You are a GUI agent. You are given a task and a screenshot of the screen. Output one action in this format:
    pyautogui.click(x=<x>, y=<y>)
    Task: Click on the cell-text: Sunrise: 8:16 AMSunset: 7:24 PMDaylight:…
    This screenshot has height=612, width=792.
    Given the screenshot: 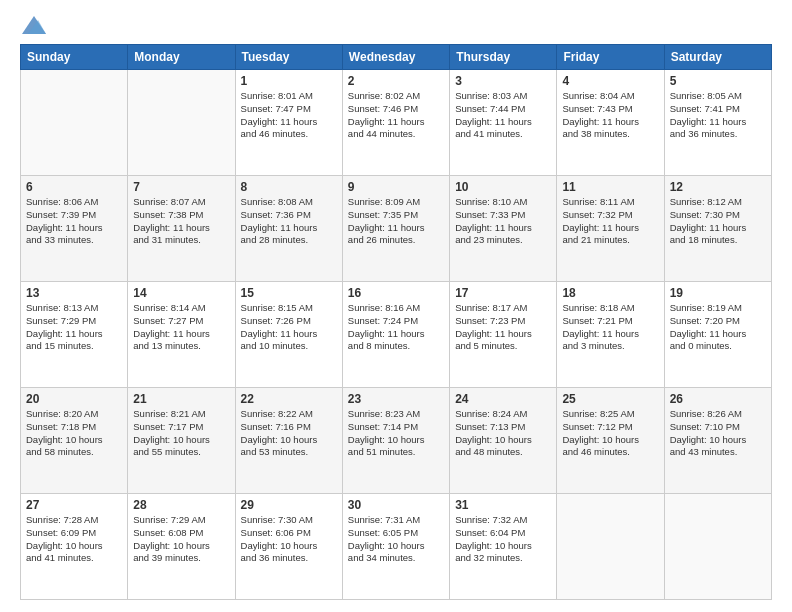 What is the action you would take?
    pyautogui.click(x=396, y=328)
    